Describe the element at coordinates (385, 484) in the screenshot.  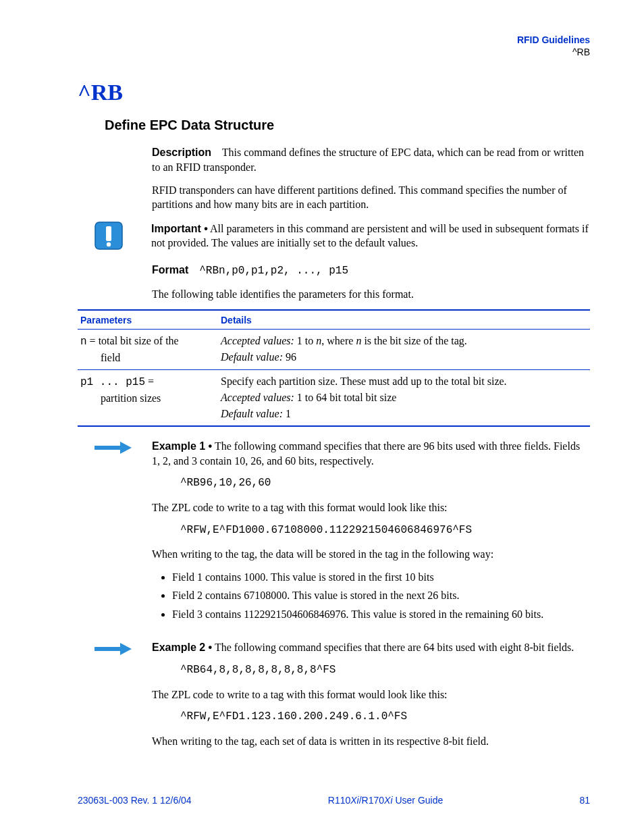
I see `example-1-code-1: ^RB96,10,26,60` at that location.